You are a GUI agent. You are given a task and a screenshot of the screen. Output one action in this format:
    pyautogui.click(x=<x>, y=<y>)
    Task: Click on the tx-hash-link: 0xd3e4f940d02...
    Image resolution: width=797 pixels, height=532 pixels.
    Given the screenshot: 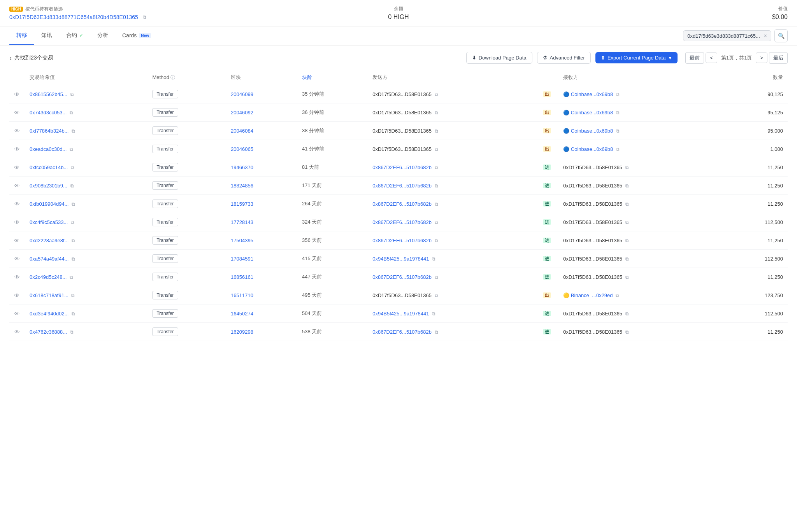 What is the action you would take?
    pyautogui.click(x=49, y=313)
    